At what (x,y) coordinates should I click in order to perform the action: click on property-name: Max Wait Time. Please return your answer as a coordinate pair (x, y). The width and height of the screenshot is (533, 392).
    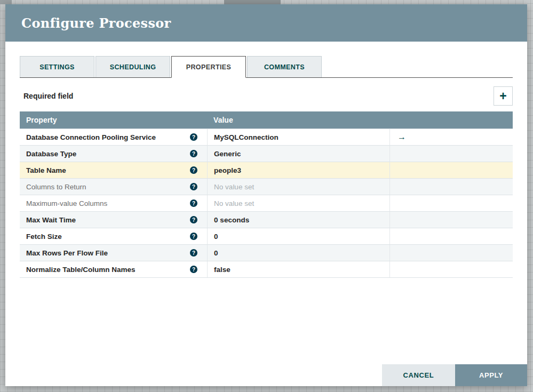
    Looking at the image, I should click on (51, 220).